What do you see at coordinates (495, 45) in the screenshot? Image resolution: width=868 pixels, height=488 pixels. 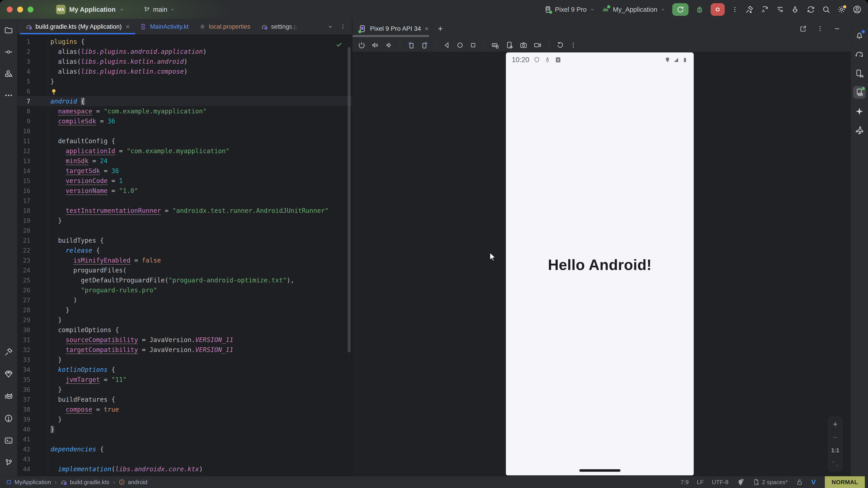 I see `hardware-input-icon` at bounding box center [495, 45].